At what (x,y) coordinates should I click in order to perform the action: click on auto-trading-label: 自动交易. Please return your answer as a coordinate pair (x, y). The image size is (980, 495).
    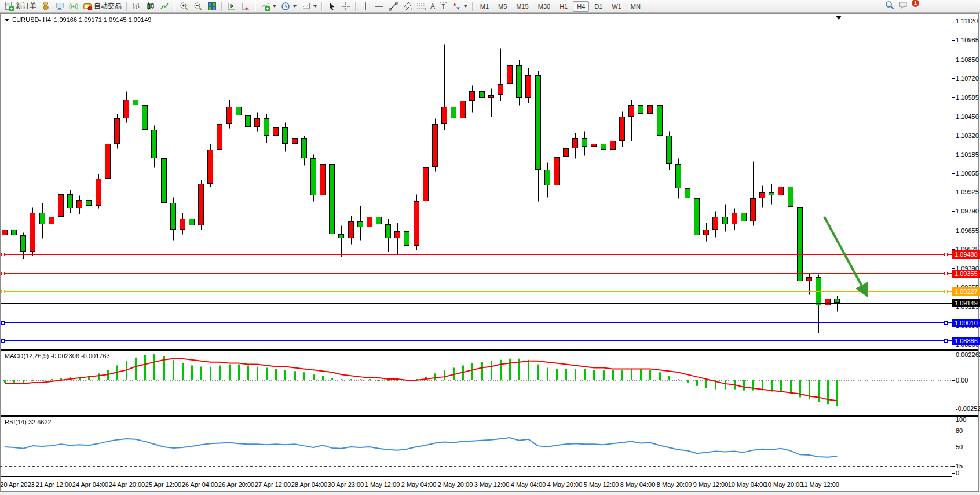
    Looking at the image, I should click on (108, 6).